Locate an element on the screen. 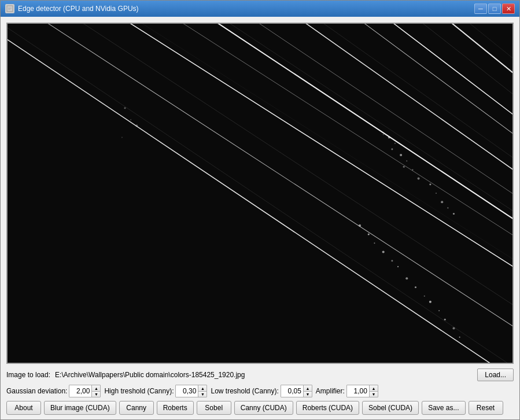  blur-cuda-button: Blur image (CUDA) is located at coordinates (80, 408).